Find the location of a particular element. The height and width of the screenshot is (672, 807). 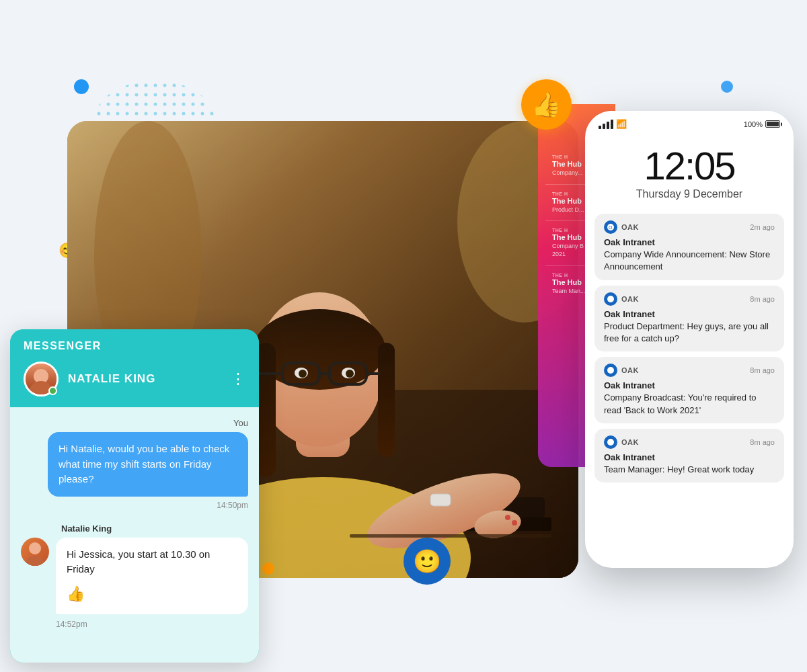

msg-avatar-incoming is located at coordinates (35, 552).